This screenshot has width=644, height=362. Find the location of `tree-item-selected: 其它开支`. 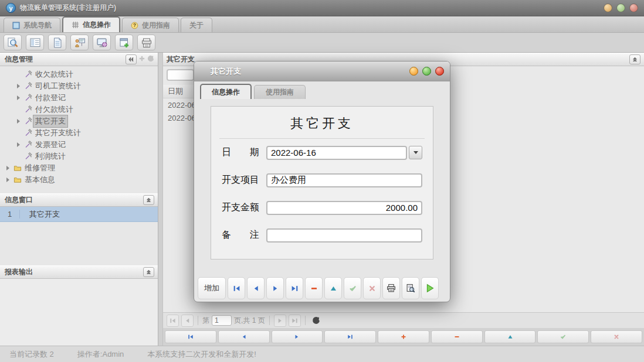

tree-item-selected: 其它开支 is located at coordinates (79, 121).